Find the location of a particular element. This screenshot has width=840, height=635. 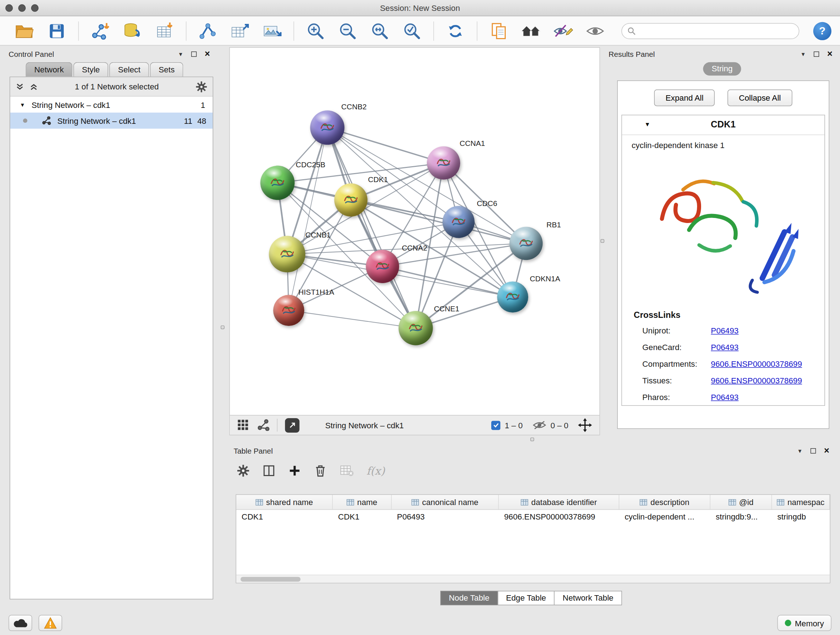

delete-column-trash-icon is located at coordinates (321, 471).